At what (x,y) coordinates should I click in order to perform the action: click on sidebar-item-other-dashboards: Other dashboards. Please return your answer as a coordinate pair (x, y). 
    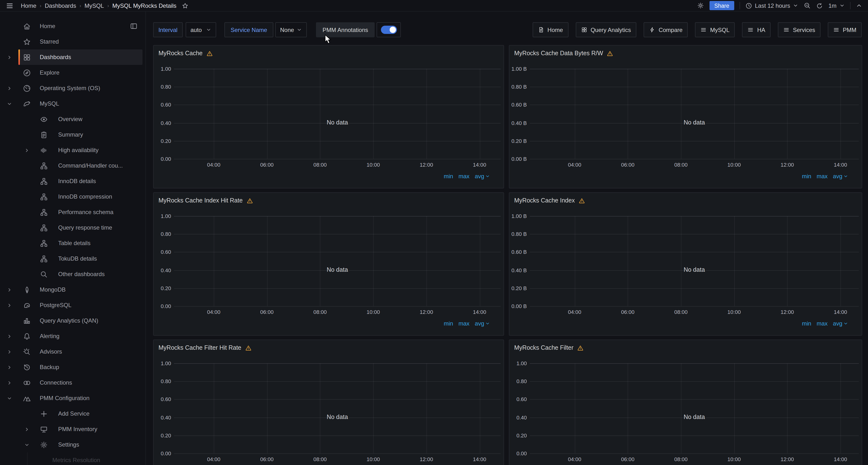
    Looking at the image, I should click on (73, 274).